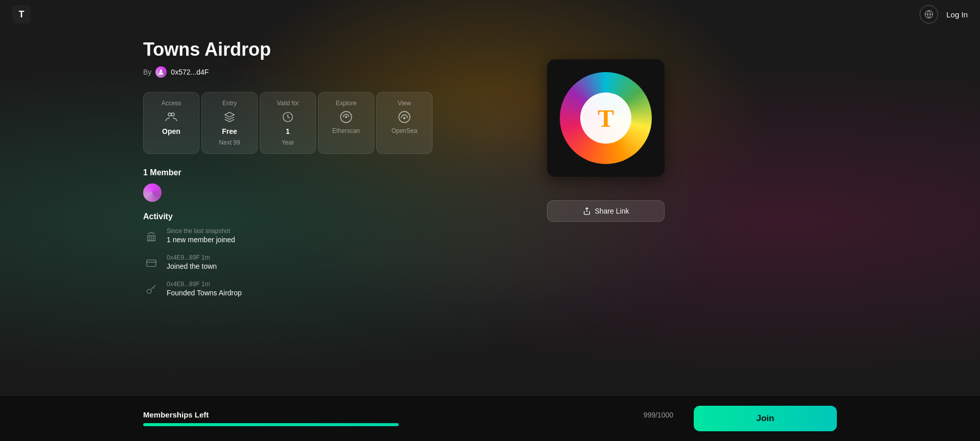 The height and width of the screenshot is (441, 980). What do you see at coordinates (161, 72) in the screenshot?
I see `author-avatar` at bounding box center [161, 72].